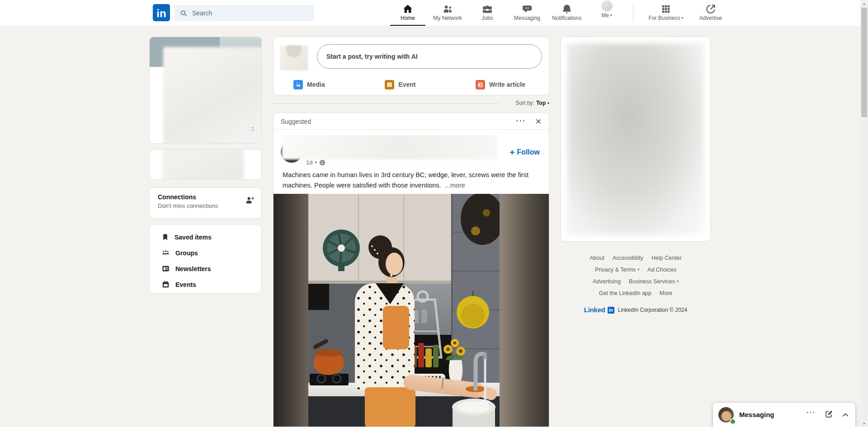  Describe the element at coordinates (205, 253) in the screenshot. I see `sidebar-item-groups: Groups` at that location.